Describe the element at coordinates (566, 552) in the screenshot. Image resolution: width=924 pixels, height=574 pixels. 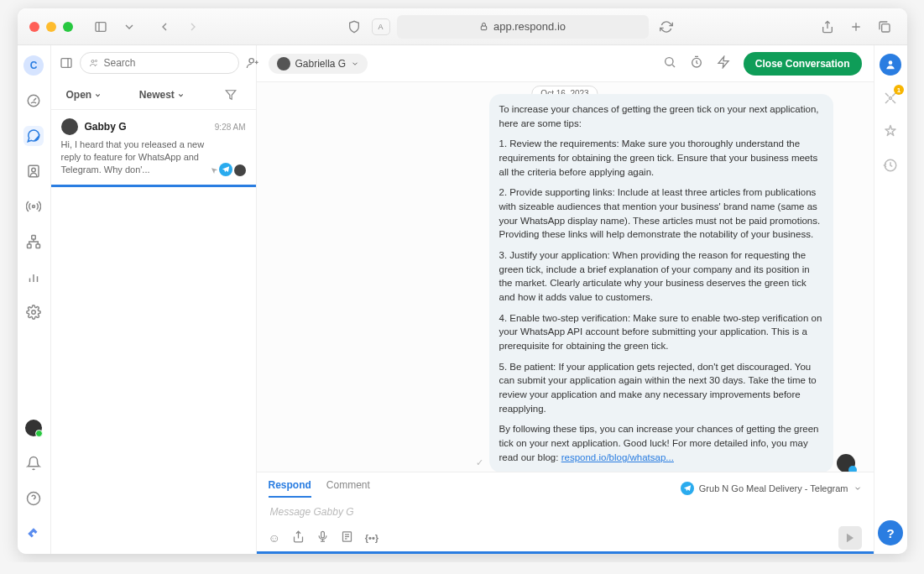
I see `progress-indicator` at that location.